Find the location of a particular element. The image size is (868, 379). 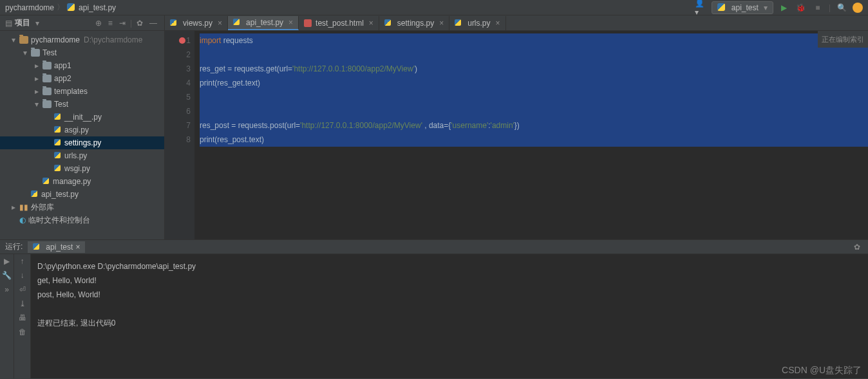

project-tool-icon: ▤ is located at coordinates (9, 23).